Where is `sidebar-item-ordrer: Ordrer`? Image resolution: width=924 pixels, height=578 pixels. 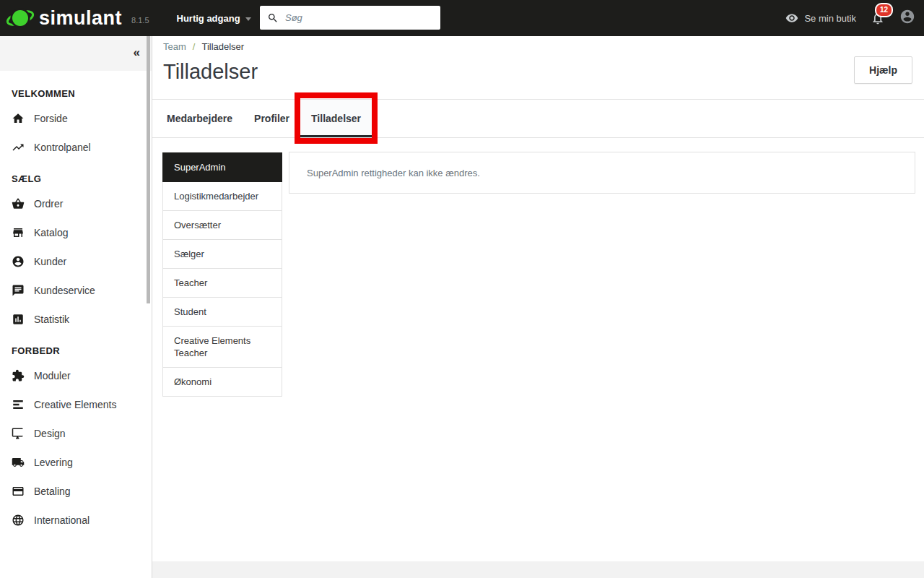
sidebar-item-ordrer: Ordrer is located at coordinates (76, 204).